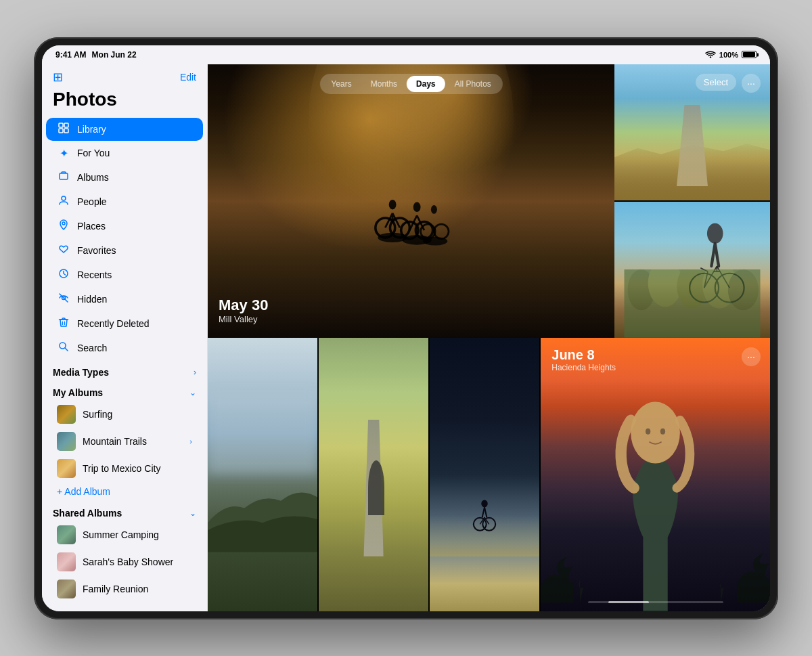  I want to click on trip-mexico-label: Trip to Mexico City, so click(122, 468).